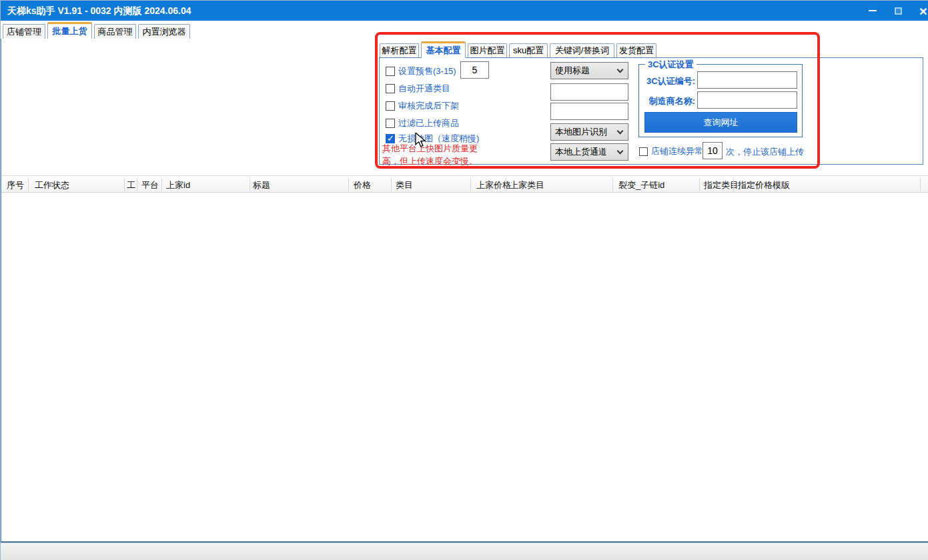 This screenshot has height=560, width=928. Describe the element at coordinates (590, 71) in the screenshot. I see `short-title-select: 使用标题` at that location.